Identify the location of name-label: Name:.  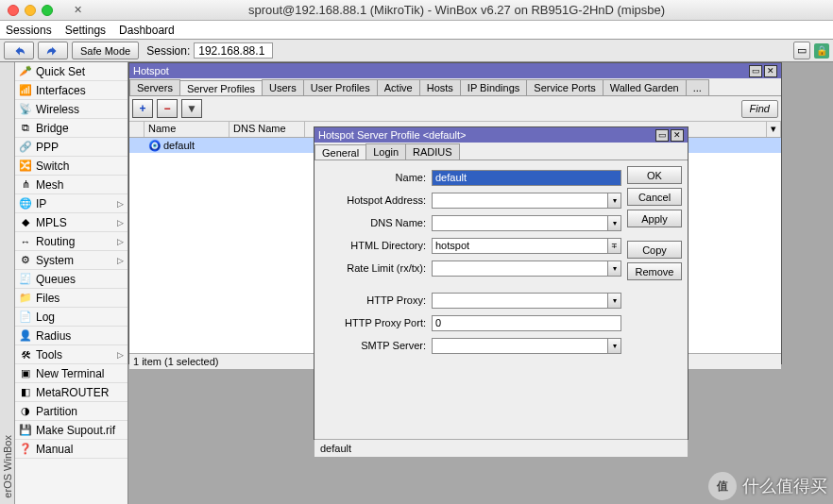
(376, 177).